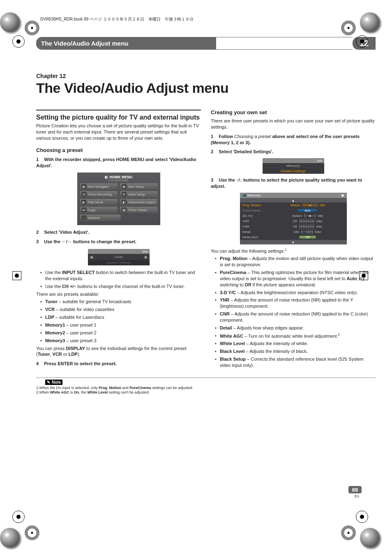 This screenshot has height=555, width=392. Describe the element at coordinates (293, 205) in the screenshot. I see `row-prog-motion: Prog. MotionMotion├┼┼┼●┼┼┼┤Still` at that location.